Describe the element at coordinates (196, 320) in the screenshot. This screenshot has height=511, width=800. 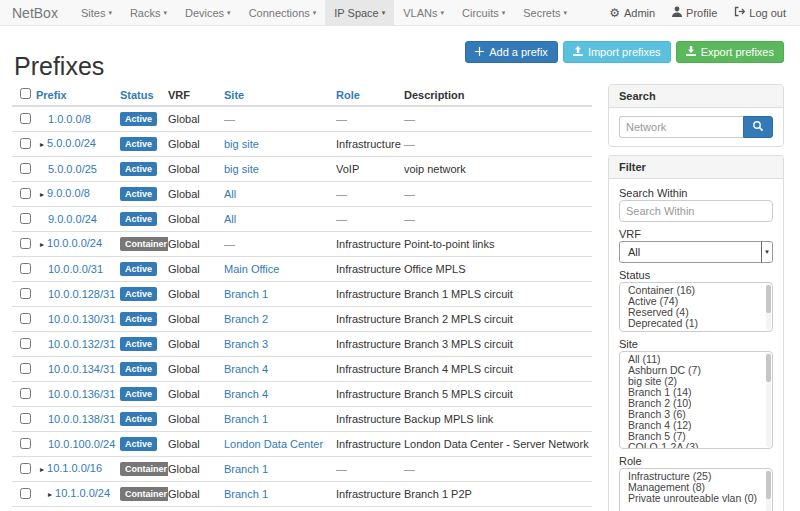
I see `vrf-cell: Global` at that location.